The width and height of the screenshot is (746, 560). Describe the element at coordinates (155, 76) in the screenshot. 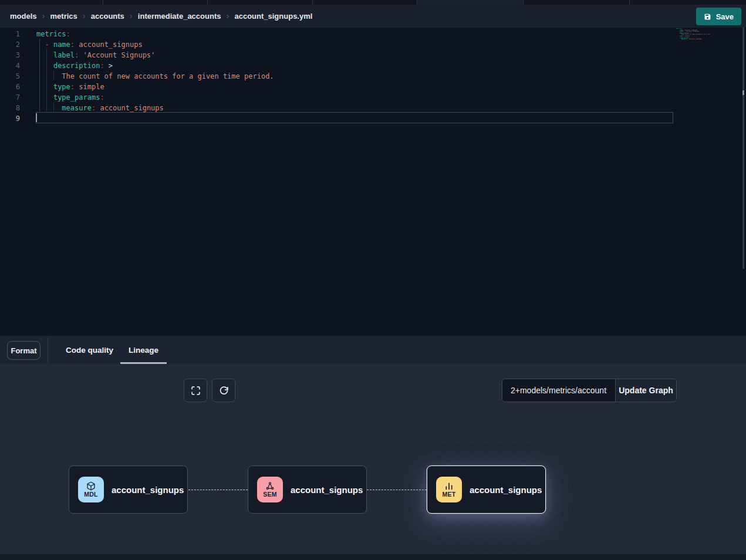

I see `code-lines: metrics: - name: account_signups label: …` at that location.